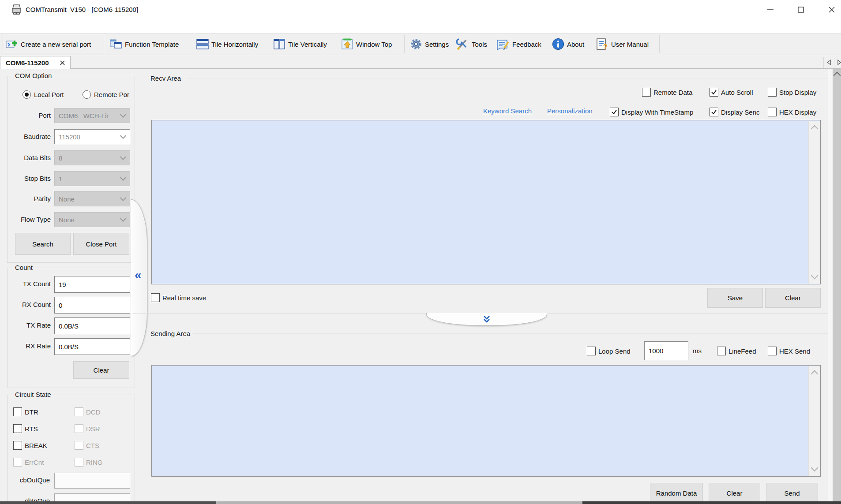  Describe the element at coordinates (651, 112) in the screenshot. I see `display-with-timestamp-checkbox: Display With TimeStamp` at that location.